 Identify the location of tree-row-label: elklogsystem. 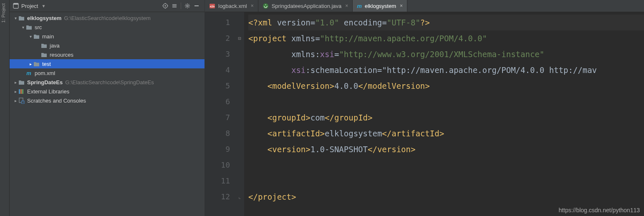
(44, 18).